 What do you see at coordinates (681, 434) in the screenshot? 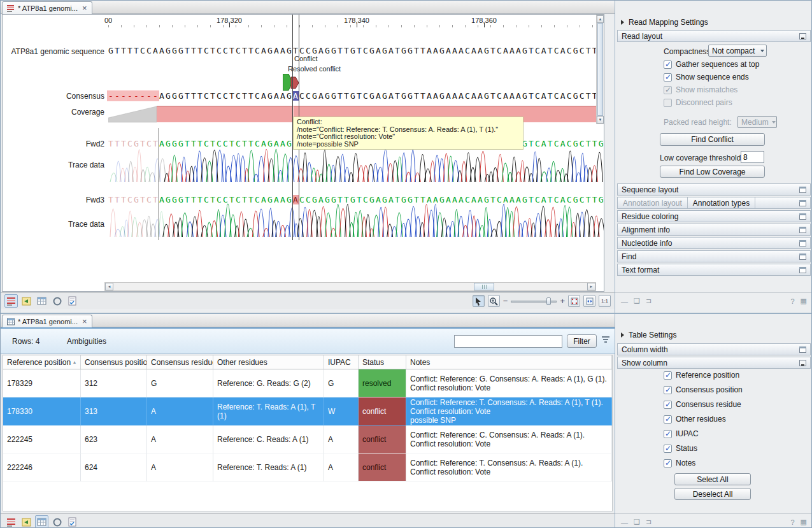
I see `show-column-iupac-checkbox: IUPAC` at bounding box center [681, 434].